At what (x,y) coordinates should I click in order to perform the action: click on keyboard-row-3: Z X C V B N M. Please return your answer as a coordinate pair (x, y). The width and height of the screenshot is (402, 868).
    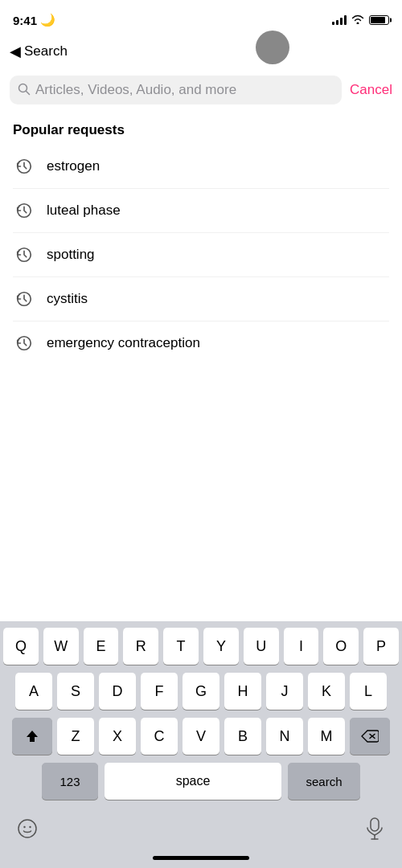
    Looking at the image, I should click on (201, 736).